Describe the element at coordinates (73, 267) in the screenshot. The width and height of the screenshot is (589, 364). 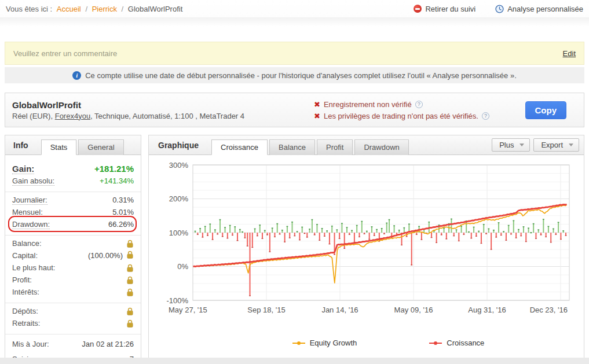
I see `stat-row-le-plus-haut: Le plus haut:` at that location.